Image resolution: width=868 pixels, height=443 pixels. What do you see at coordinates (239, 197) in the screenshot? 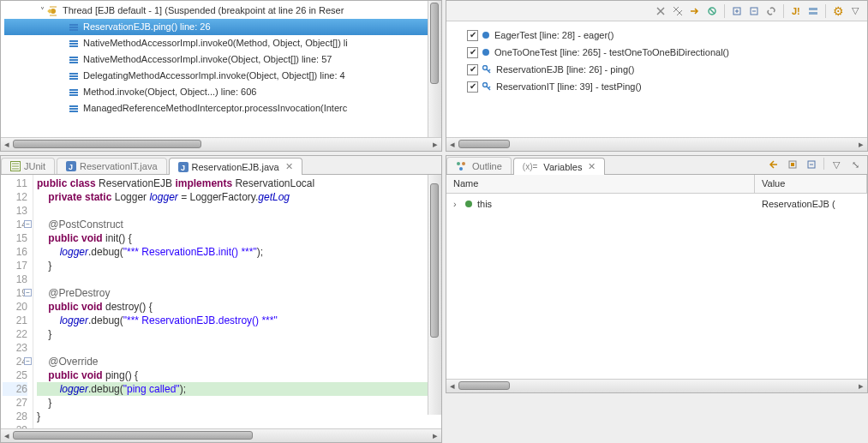
I see `code-line: private static Logger logger = LoggerFac…` at bounding box center [239, 197].